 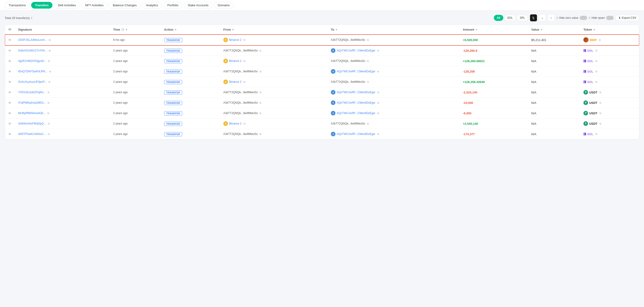 What do you see at coordinates (32, 123) in the screenshot?
I see `signature-link: 3nW4mAtnFtRaDpQ...` at bounding box center [32, 123].